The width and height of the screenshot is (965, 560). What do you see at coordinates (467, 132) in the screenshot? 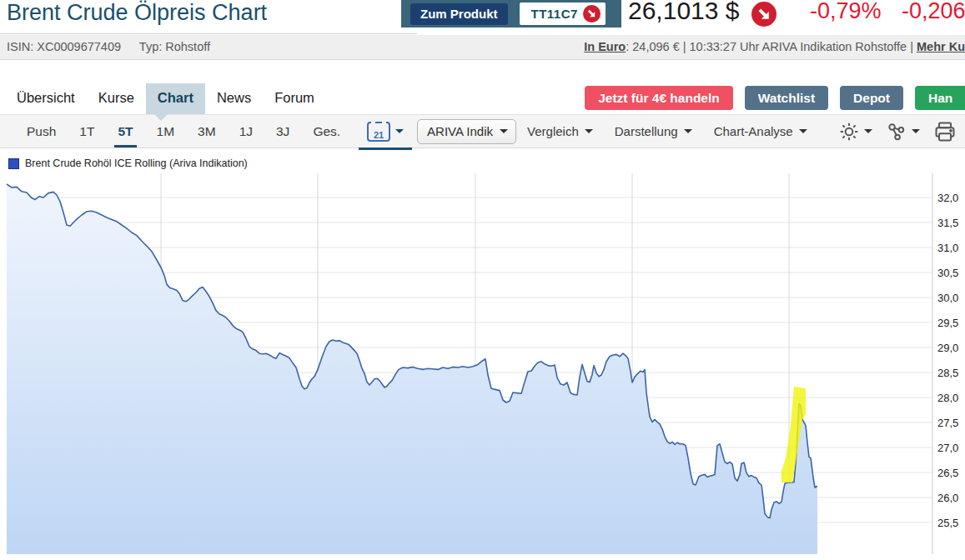
I see `indication-select: ARIVA Indik` at bounding box center [467, 132].